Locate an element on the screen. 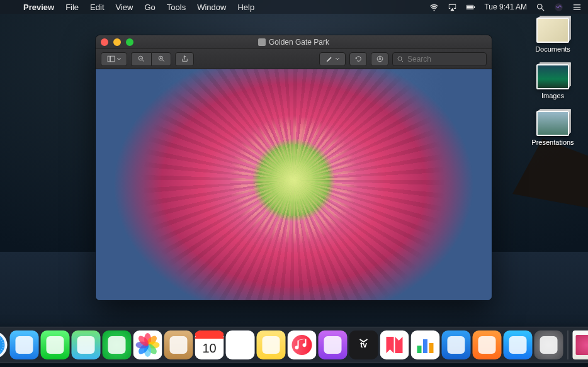 The width and height of the screenshot is (588, 367). dock-app-photos is located at coordinates (148, 345).